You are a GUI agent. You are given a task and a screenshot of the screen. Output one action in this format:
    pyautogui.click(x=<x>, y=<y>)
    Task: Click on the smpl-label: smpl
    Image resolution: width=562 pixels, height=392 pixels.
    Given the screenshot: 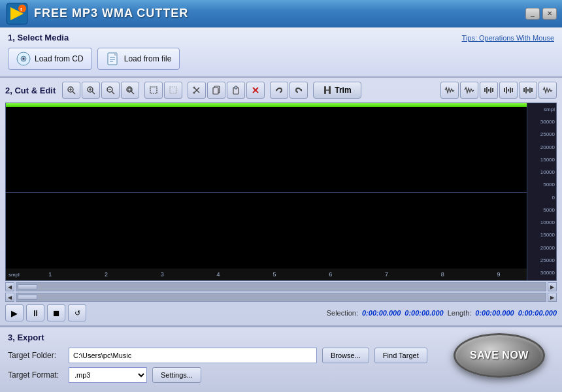 What is the action you would take?
    pyautogui.click(x=14, y=274)
    